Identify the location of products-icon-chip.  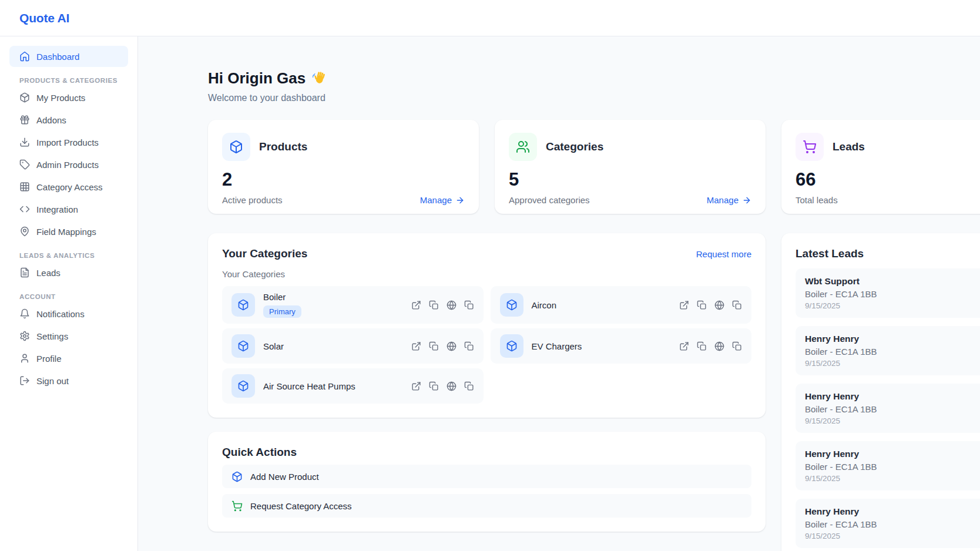
(236, 147).